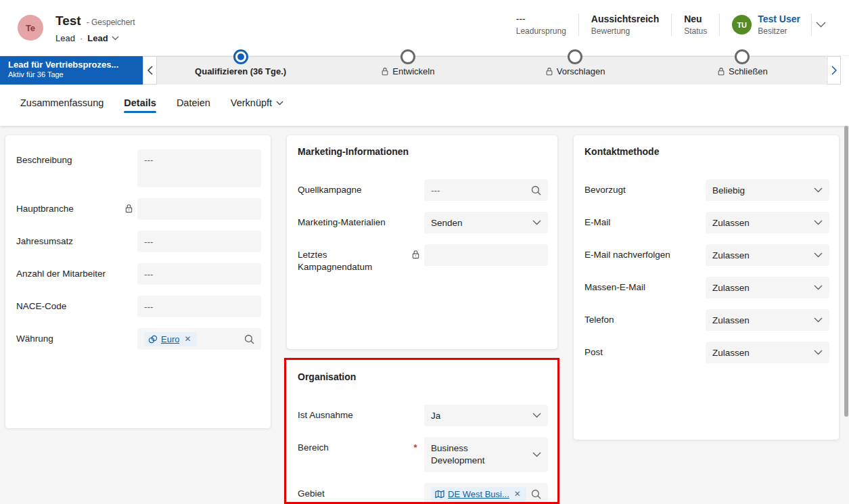 This screenshot has width=849, height=504. I want to click on field-jahresumsatz: Jahresumsatz ---, so click(139, 242).